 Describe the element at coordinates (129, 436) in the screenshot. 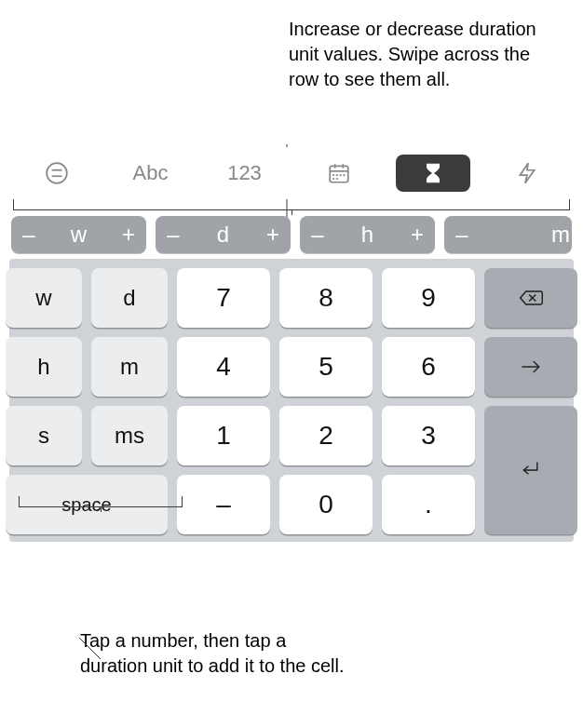

I see `unit-key-ms: ms` at that location.